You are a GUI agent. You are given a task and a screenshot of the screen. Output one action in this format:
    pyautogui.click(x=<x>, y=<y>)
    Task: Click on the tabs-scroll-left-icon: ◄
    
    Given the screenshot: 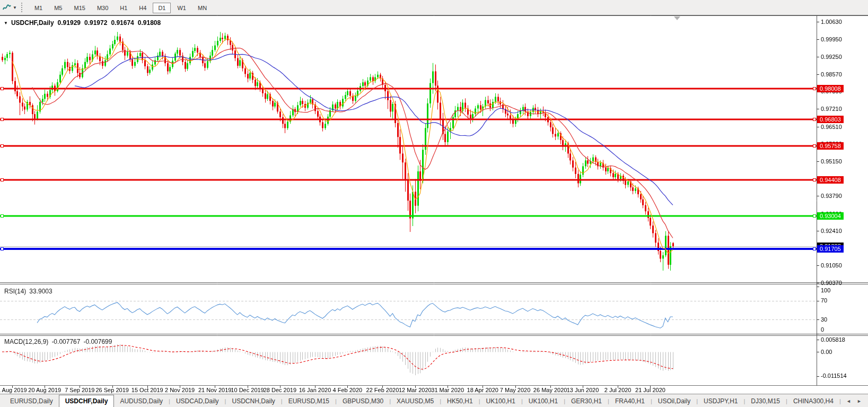 What is the action you would take?
    pyautogui.click(x=848, y=401)
    